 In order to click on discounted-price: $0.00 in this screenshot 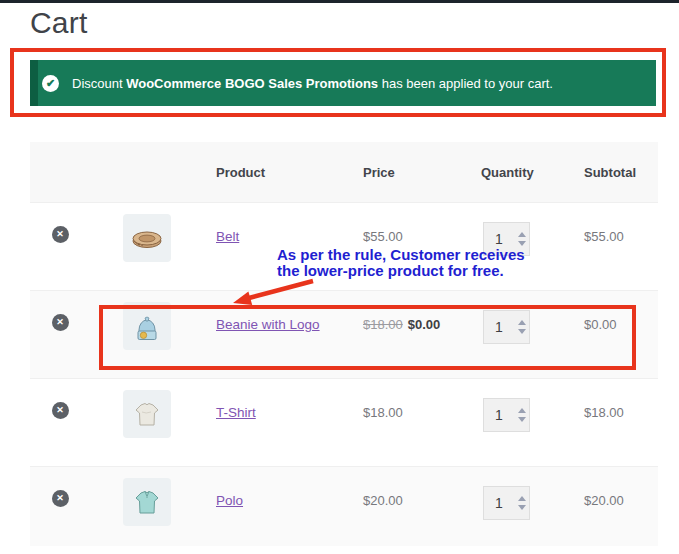, I will do `click(424, 324)`.